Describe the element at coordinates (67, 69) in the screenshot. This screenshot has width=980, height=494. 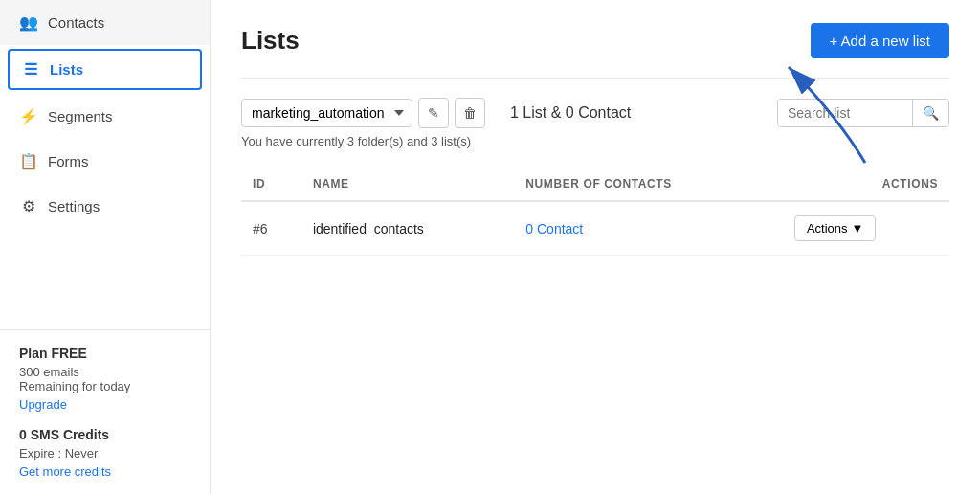
I see `sidebar-lists-label: Lists` at that location.